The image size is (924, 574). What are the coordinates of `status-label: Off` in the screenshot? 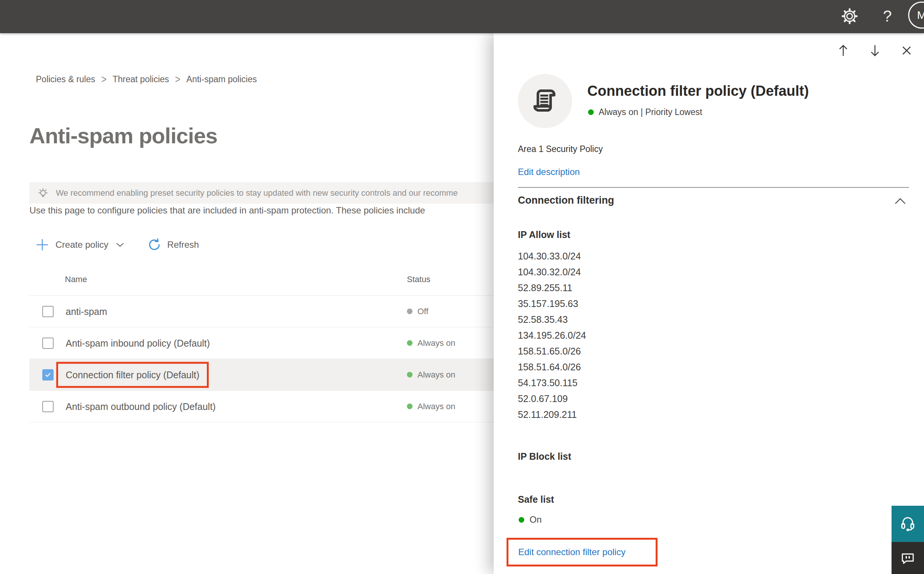 It's located at (423, 311).